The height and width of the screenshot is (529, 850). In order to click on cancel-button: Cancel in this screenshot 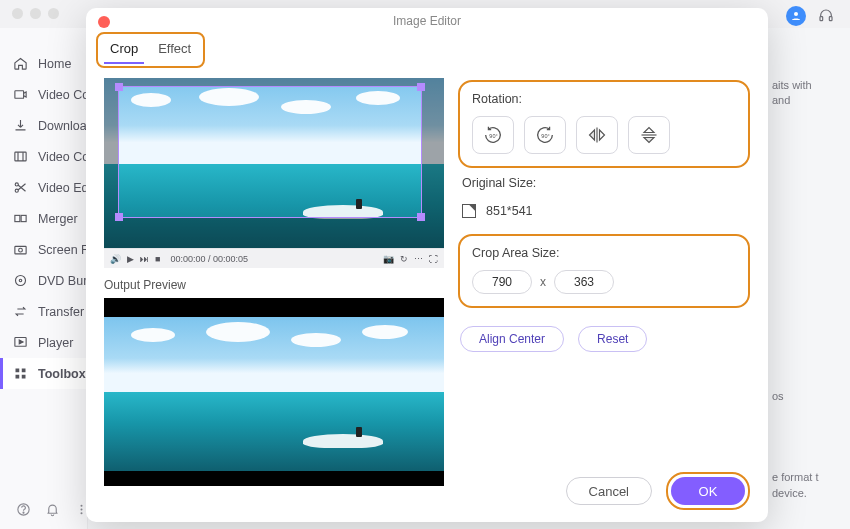, I will do `click(609, 491)`.